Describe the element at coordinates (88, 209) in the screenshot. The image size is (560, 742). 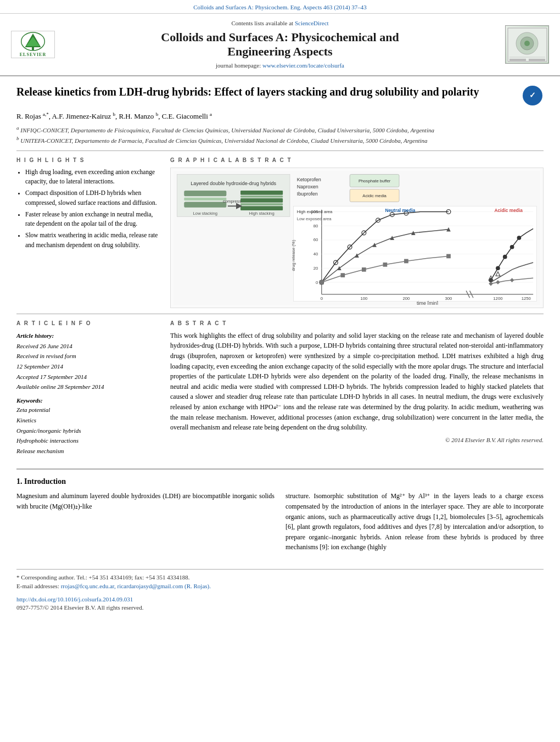
I see `highlights-list: High drug loading, even exceeding anion …` at that location.